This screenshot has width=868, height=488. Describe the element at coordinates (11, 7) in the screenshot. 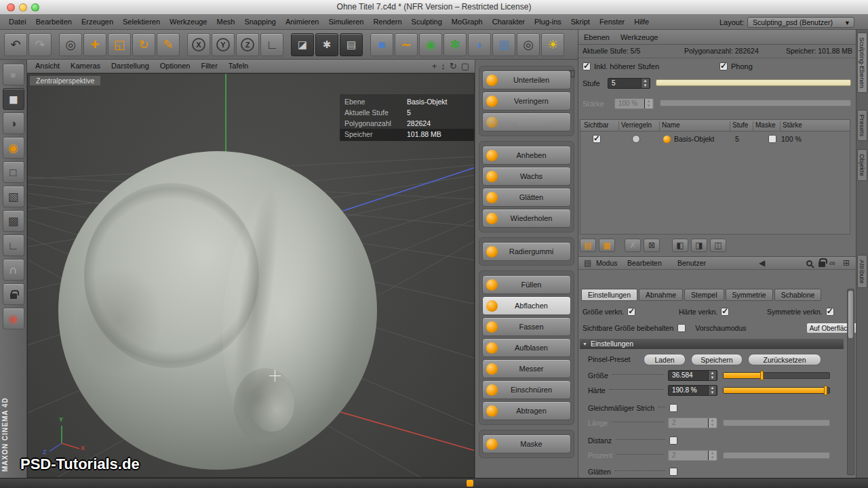

I see `close-button` at that location.